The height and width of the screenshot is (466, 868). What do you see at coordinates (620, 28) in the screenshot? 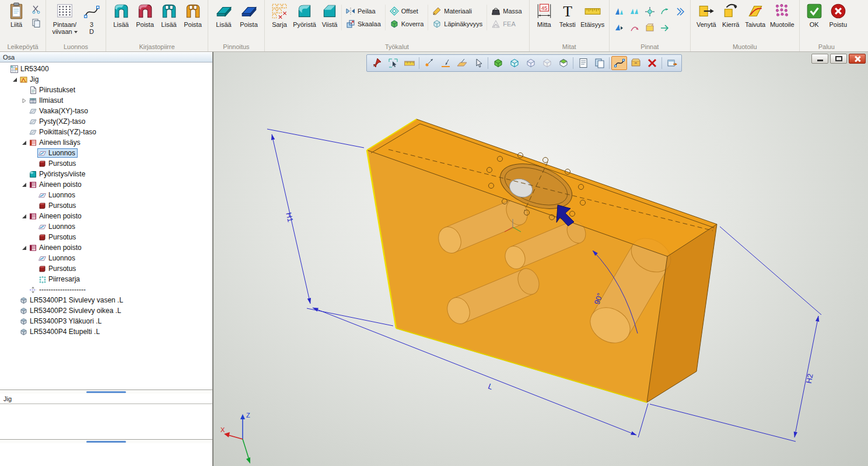
I see `wedge-pair-button` at bounding box center [620, 28].